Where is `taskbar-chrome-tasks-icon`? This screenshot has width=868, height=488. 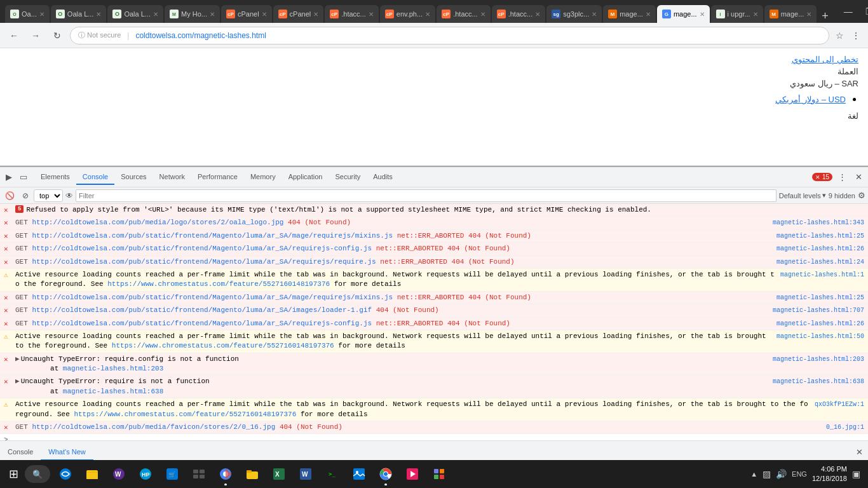 taskbar-chrome-tasks-icon is located at coordinates (226, 474).